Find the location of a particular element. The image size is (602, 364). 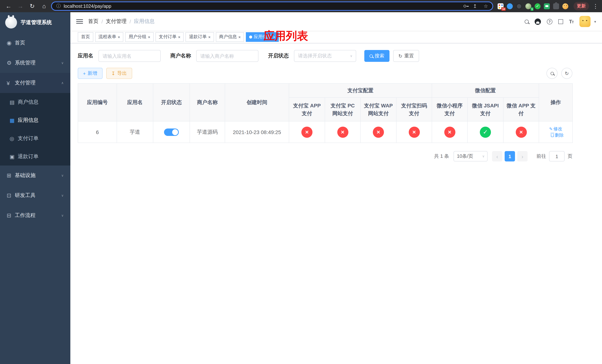

sidebar: 芋道管理系统 ◉ 首页 ⚙ 系统管理 ∨ ¥ 支付管理 ∧ ▤ 商户信息 ▦ 应… is located at coordinates (35, 188).